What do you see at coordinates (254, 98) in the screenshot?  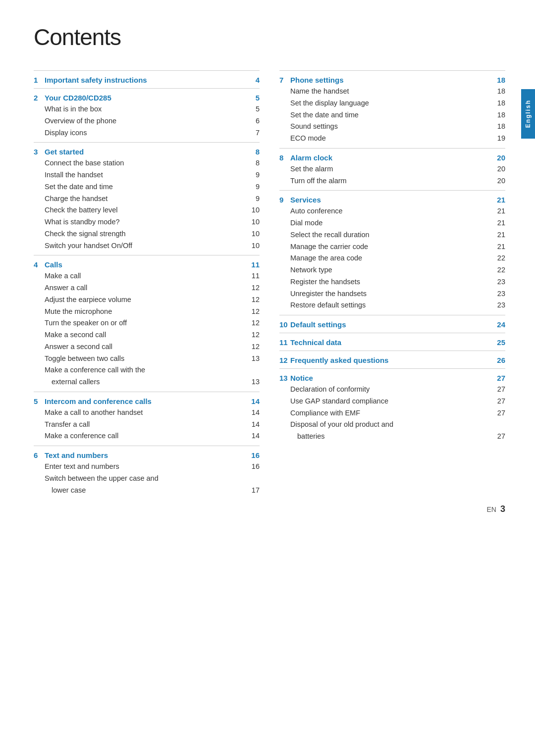 I see `section-page: 5` at bounding box center [254, 98].